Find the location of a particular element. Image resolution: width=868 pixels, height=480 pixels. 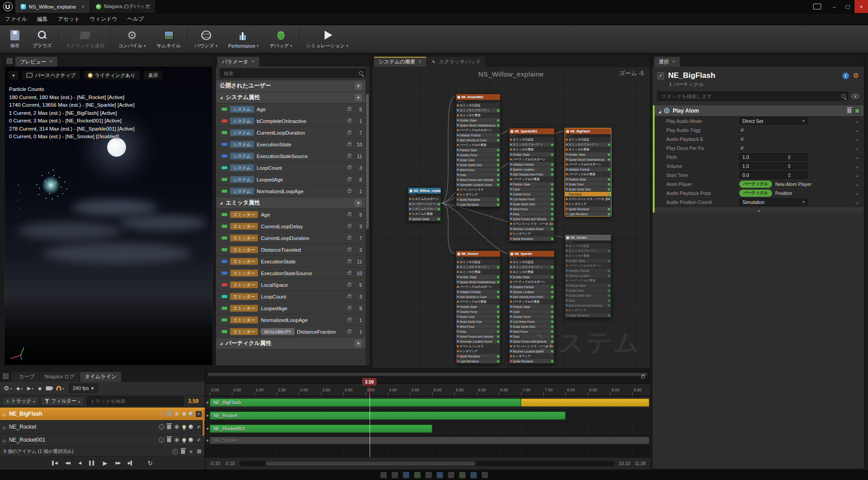

sphere-icon is located at coordinates (191, 414).